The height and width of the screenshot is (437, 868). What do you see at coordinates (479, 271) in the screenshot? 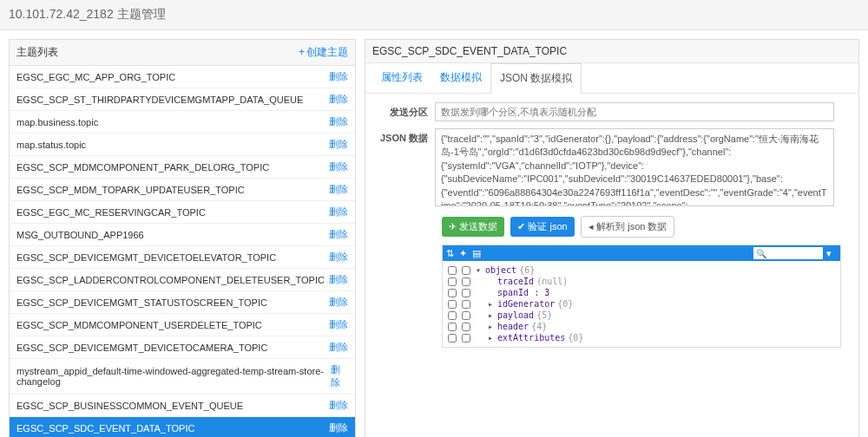
I see `caret-down-icon: ▾` at bounding box center [479, 271].